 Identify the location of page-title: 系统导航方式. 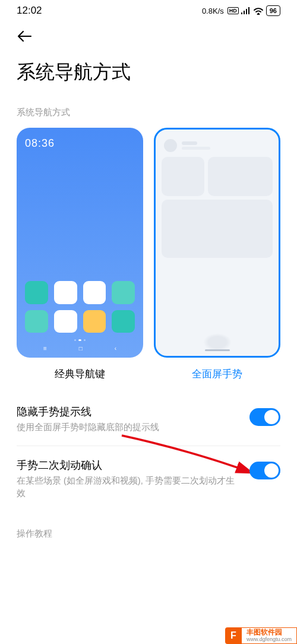
(148, 75).